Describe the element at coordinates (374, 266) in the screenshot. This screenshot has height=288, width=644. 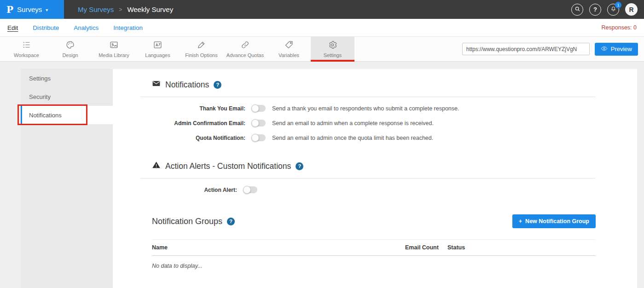
I see `empty-state-text: No data to display...` at that location.